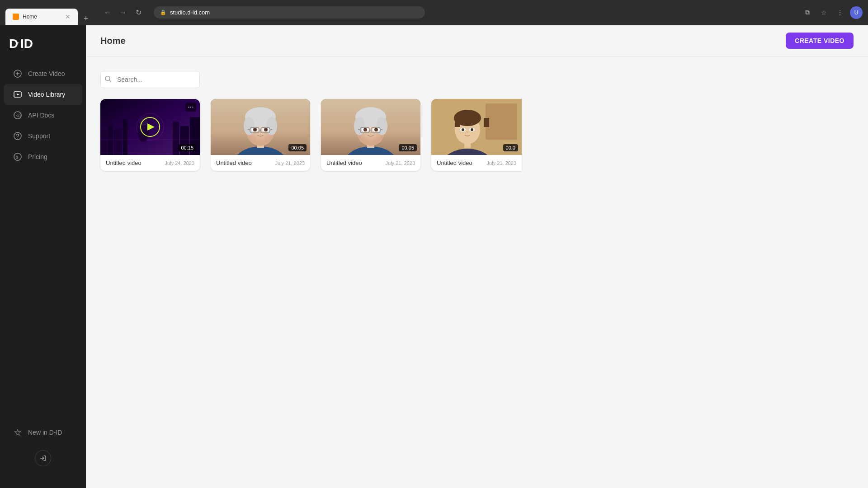  Describe the element at coordinates (371, 135) in the screenshot. I see `video-card-3: 00:05 Untitled video July 21, 2023` at that location.